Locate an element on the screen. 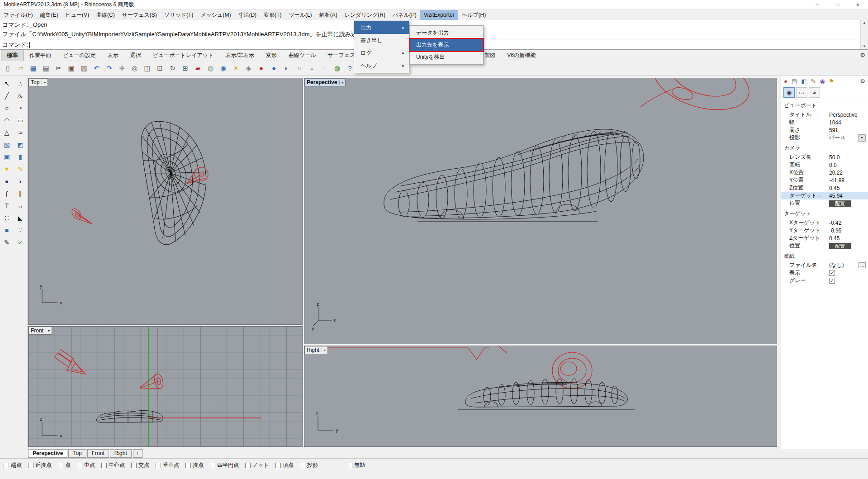 The width and height of the screenshot is (868, 479). points-icon: ∴ is located at coordinates (21, 83).